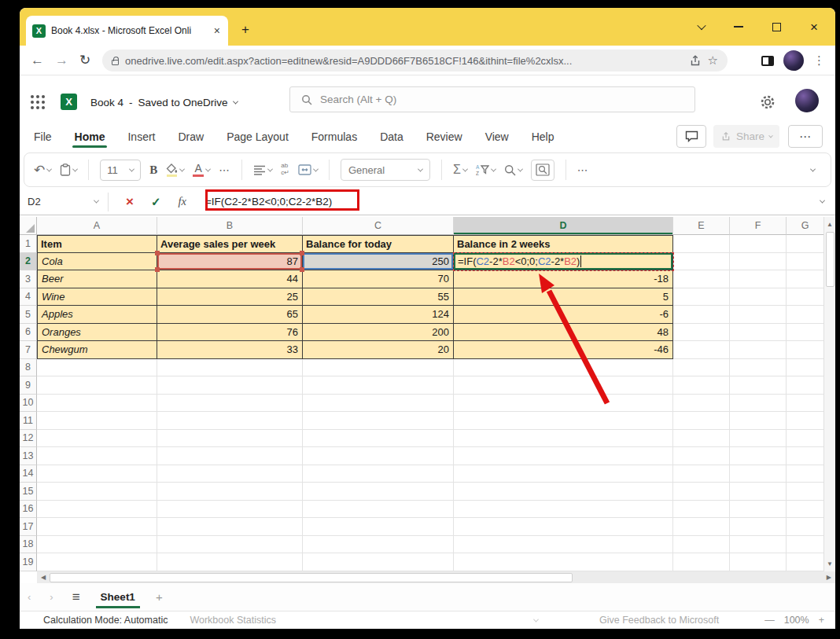  I want to click on name-box: D2, so click(64, 201).